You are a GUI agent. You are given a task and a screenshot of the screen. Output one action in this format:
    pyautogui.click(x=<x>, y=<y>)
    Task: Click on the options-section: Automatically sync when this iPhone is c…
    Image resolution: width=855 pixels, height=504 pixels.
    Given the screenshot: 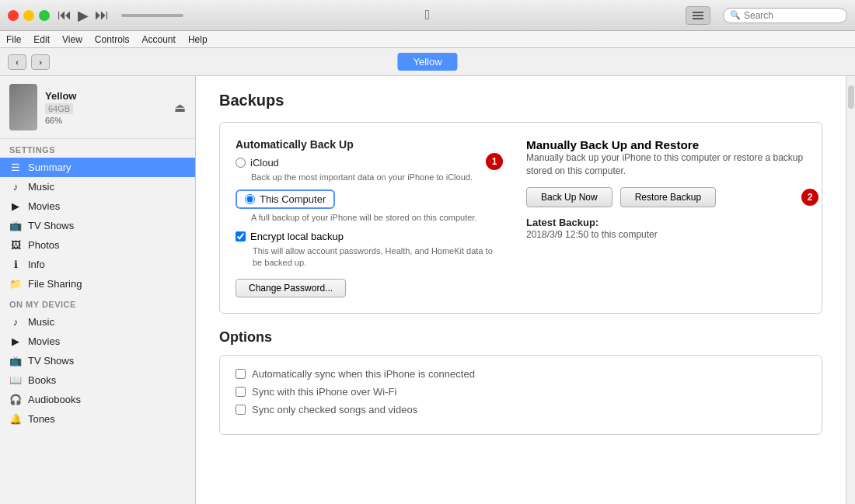 What is the action you would take?
    pyautogui.click(x=521, y=395)
    